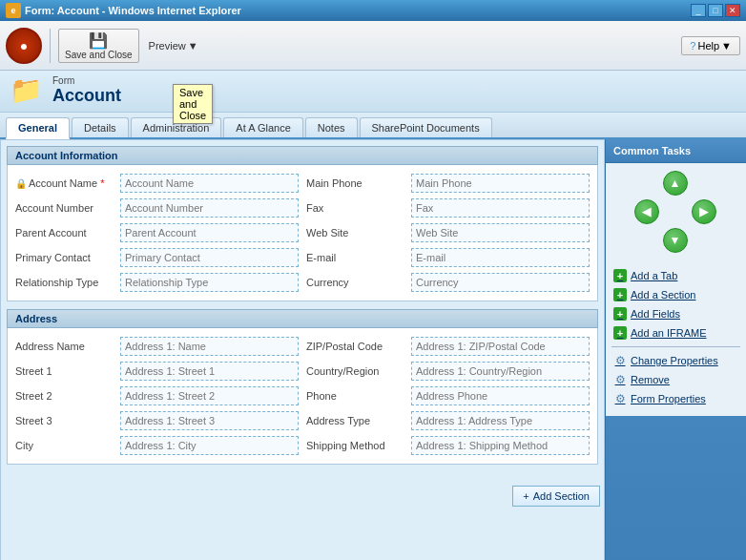  I want to click on field-input-parent-account, so click(210, 233).